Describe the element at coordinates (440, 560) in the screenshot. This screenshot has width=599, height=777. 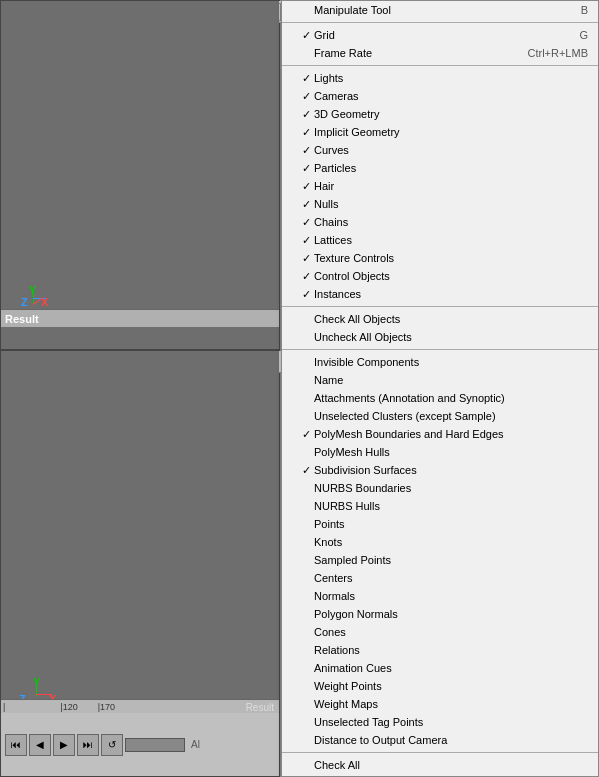
I see `menu-item-sampled-points: Sampled Points` at that location.